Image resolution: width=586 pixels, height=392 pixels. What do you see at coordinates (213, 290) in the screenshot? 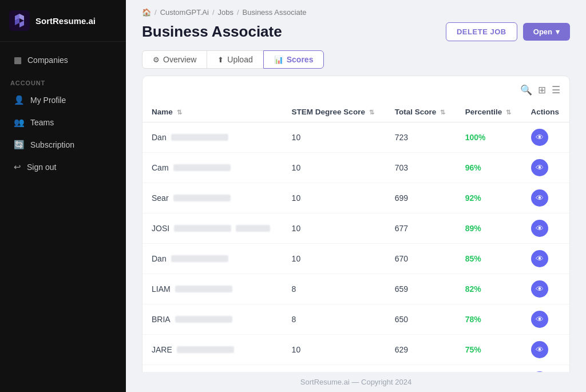
I see `cell-name: LIAM` at bounding box center [213, 290].